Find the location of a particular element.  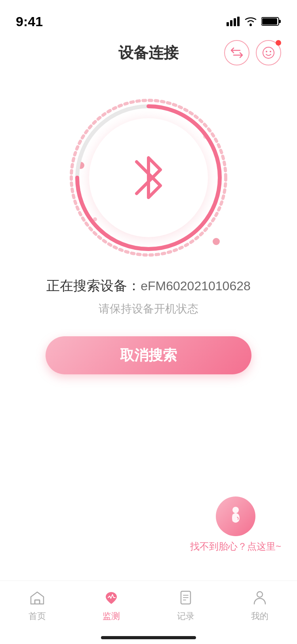

wifi-icon is located at coordinates (251, 21).